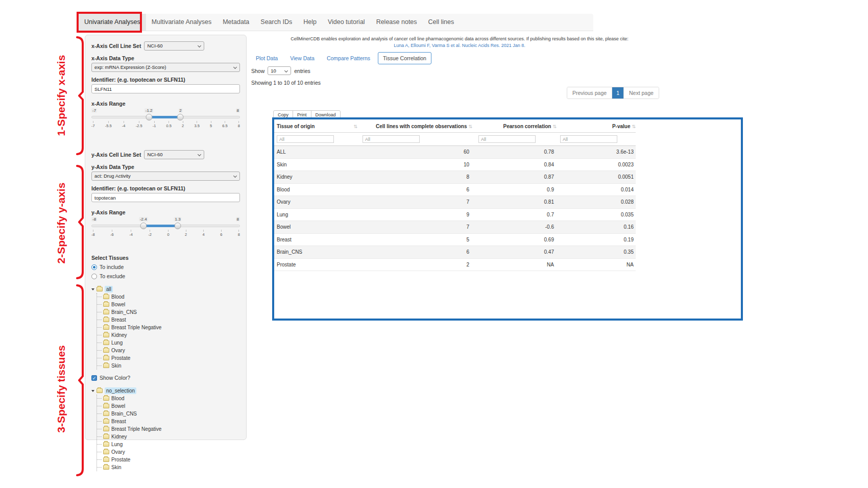  I want to click on previous-page-button: Previous page, so click(590, 93).